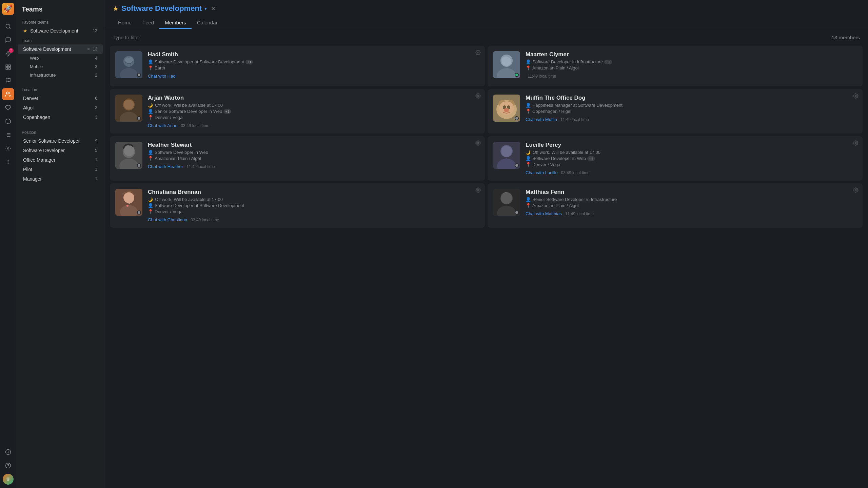  What do you see at coordinates (60, 108) in the screenshot?
I see `sidebar-location-algol: Algol 3` at bounding box center [60, 108].